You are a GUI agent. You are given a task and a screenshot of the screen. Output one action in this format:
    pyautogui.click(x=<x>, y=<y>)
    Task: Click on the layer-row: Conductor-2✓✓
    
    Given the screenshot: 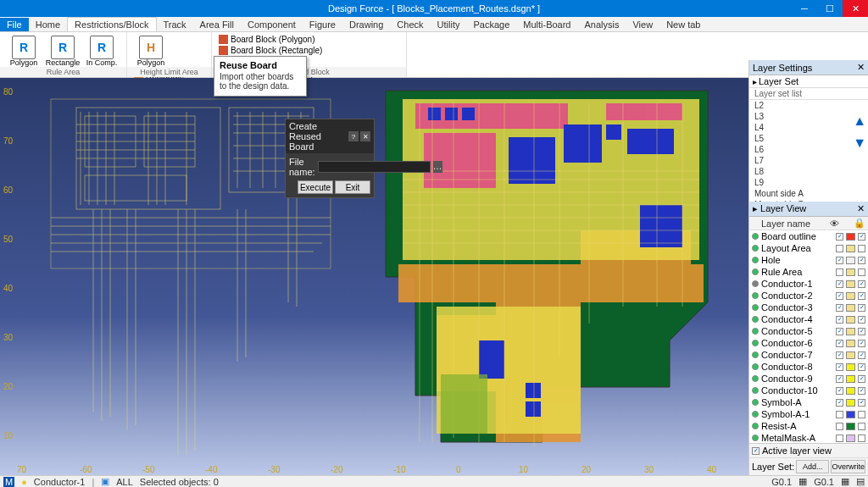 What is the action you would take?
    pyautogui.click(x=809, y=296)
    